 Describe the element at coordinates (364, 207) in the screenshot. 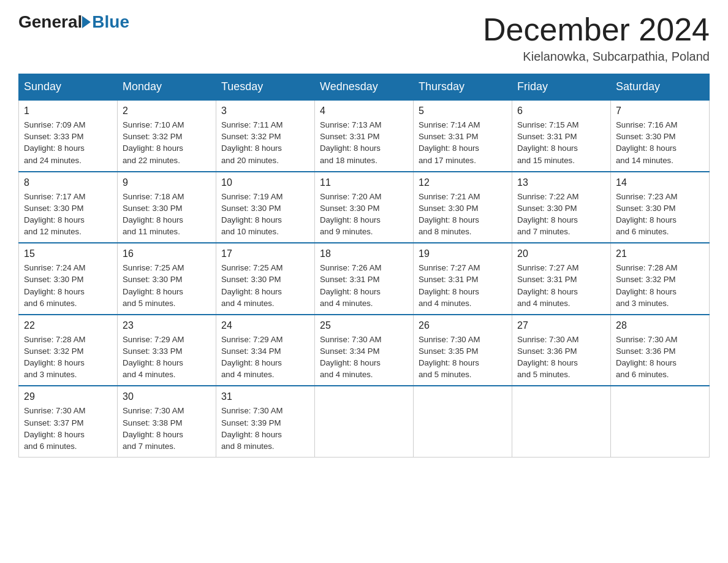

I see `calendar-week-2: 8Sunrise: 7:17 AM Sunset: 3:30 PM Daylig…` at that location.